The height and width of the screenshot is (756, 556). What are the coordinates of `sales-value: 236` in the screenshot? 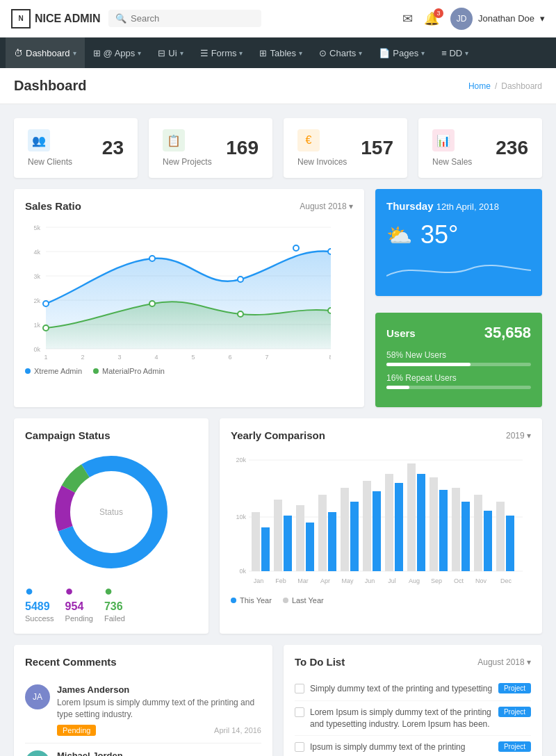 It's located at (512, 148).